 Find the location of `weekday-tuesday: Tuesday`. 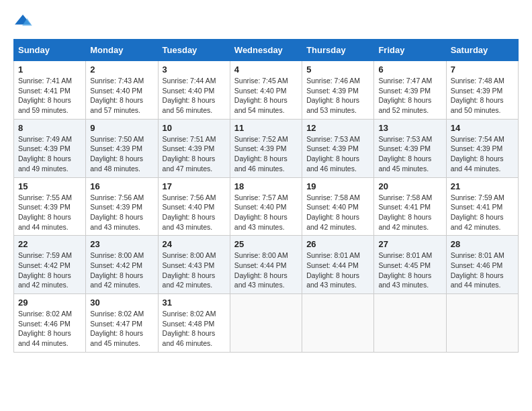

weekday-tuesday: Tuesday is located at coordinates (193, 50).